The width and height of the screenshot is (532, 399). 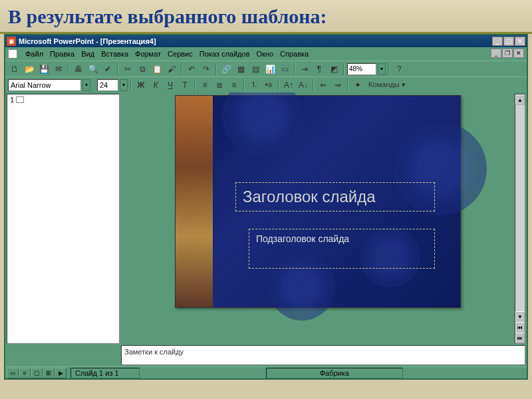 I want to click on outline-slide-number: 1, so click(x=12, y=100).